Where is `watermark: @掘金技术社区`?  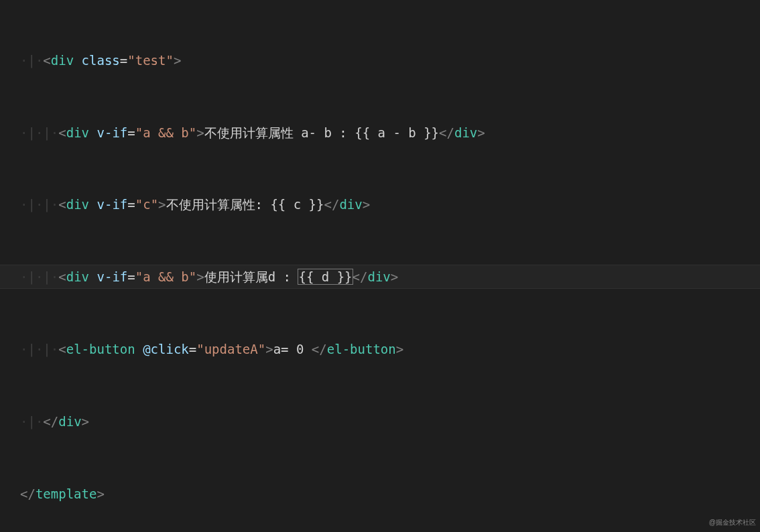 watermark: @掘金技术社区 is located at coordinates (733, 523).